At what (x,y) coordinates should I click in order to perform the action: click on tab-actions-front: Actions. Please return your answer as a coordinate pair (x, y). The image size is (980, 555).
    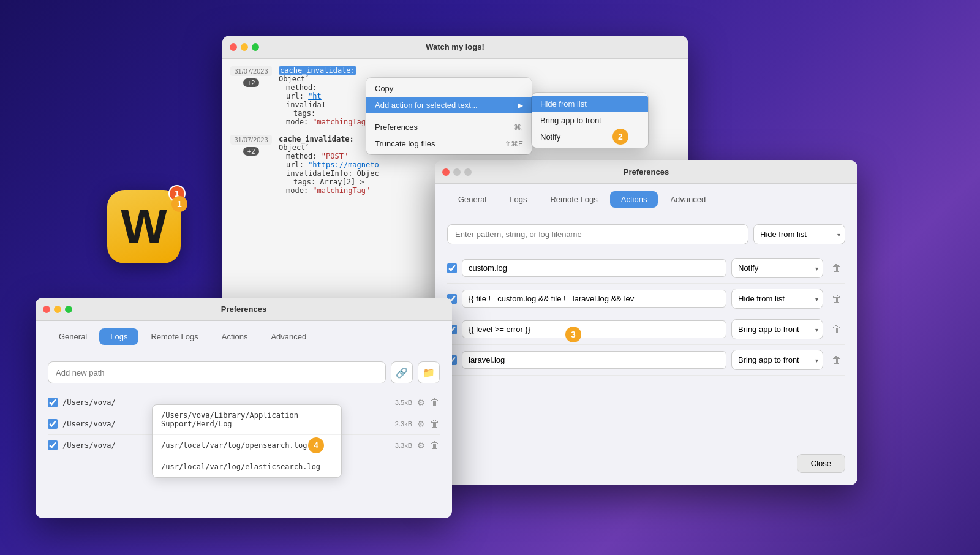
    Looking at the image, I should click on (635, 200).